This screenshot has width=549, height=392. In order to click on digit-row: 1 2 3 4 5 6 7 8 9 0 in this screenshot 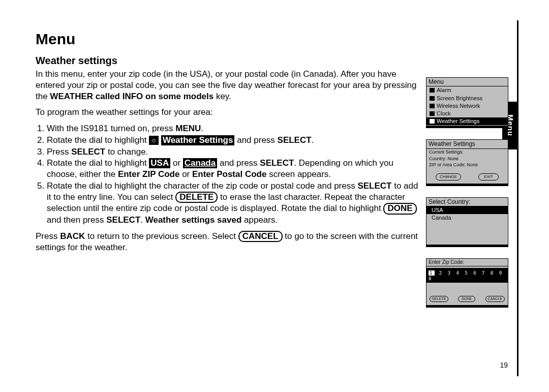, I will do `click(467, 276)`.